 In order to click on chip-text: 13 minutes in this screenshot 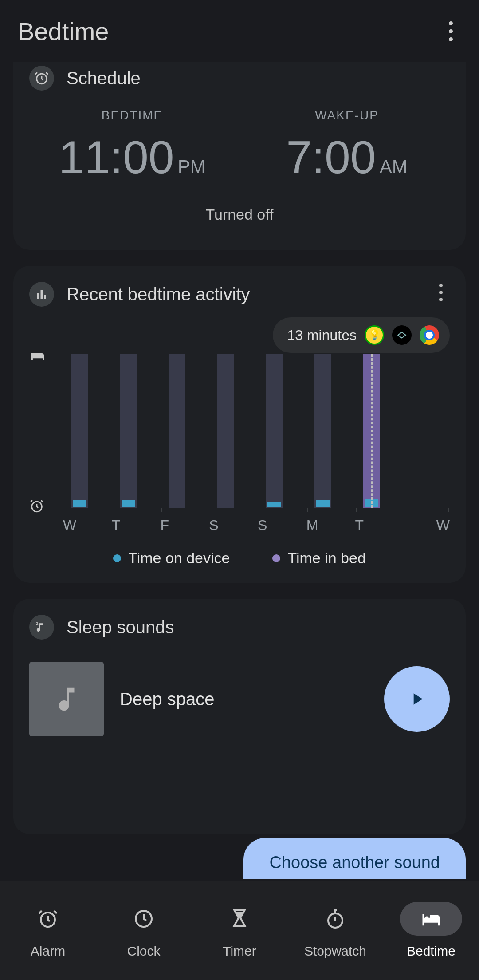, I will do `click(322, 336)`.